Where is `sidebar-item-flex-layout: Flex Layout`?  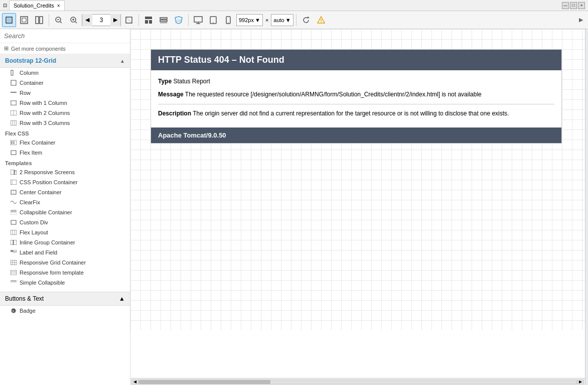 sidebar-item-flex-layout: Flex Layout is located at coordinates (65, 232).